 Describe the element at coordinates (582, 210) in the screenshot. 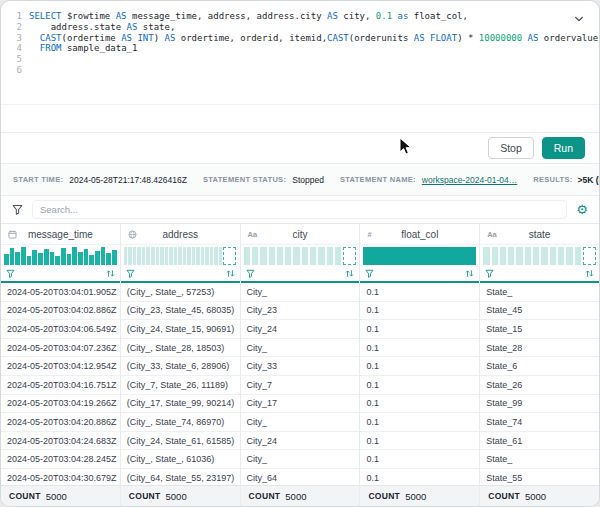

I see `gear-icon: ⚙` at that location.